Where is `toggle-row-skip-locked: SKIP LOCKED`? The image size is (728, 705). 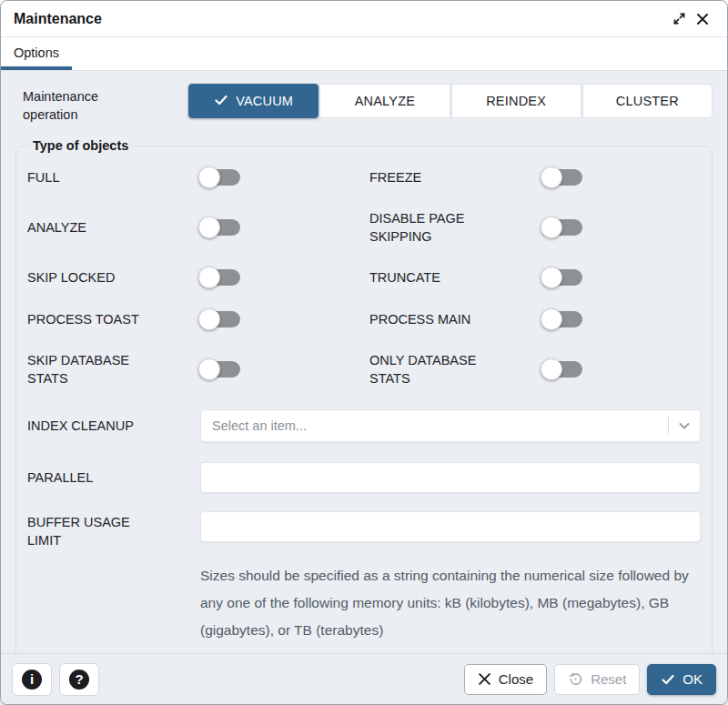 toggle-row-skip-locked: SKIP LOCKED is located at coordinates (193, 277).